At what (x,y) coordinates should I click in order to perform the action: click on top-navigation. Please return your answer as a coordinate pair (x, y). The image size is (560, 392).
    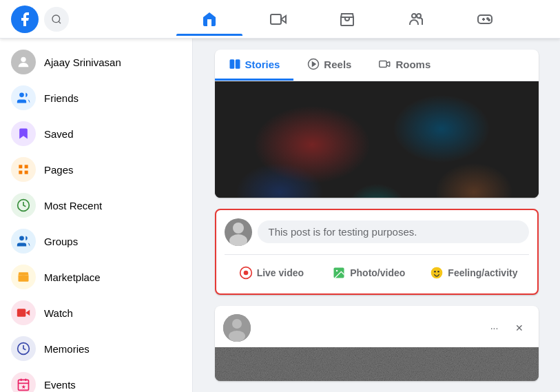
    Looking at the image, I should click on (280, 19).